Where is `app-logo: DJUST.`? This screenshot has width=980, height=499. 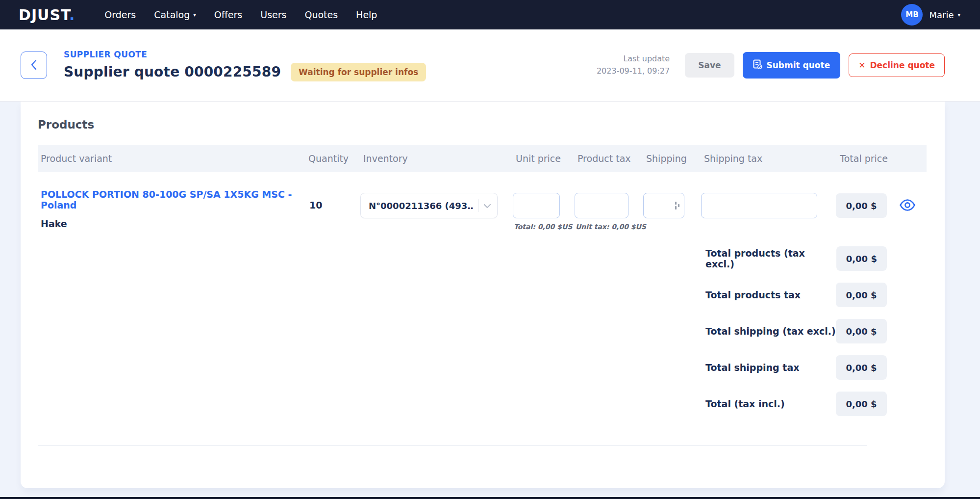 app-logo: DJUST. is located at coordinates (47, 15).